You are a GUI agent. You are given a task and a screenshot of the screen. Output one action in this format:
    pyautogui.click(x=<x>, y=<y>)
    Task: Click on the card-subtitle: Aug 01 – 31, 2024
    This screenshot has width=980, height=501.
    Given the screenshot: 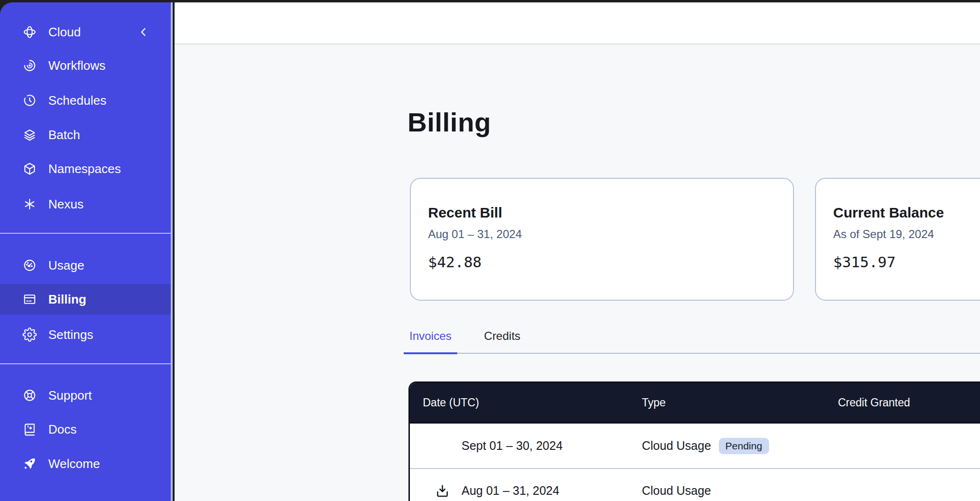 What is the action you would take?
    pyautogui.click(x=602, y=234)
    